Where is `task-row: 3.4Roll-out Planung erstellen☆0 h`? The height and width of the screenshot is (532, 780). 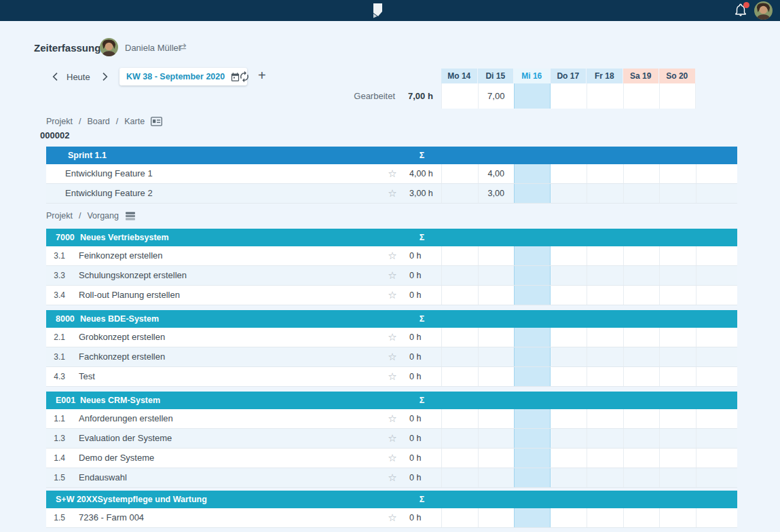
task-row: 3.4Roll-out Planung erstellen☆0 h is located at coordinates (392, 296).